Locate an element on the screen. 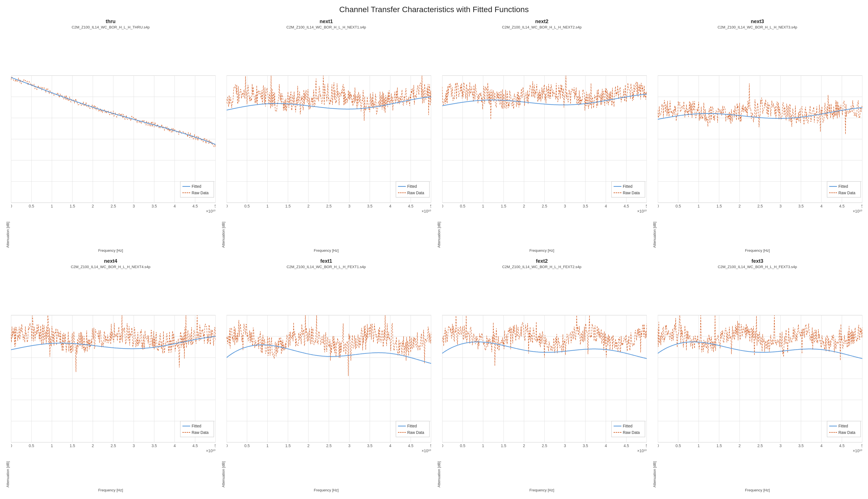  chart-title-fext2: fext2 is located at coordinates (542, 261).